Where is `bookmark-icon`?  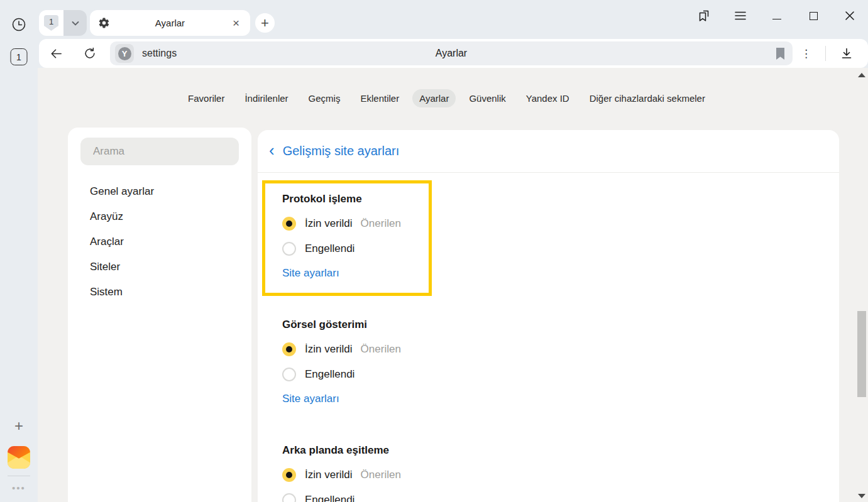 bookmark-icon is located at coordinates (781, 54).